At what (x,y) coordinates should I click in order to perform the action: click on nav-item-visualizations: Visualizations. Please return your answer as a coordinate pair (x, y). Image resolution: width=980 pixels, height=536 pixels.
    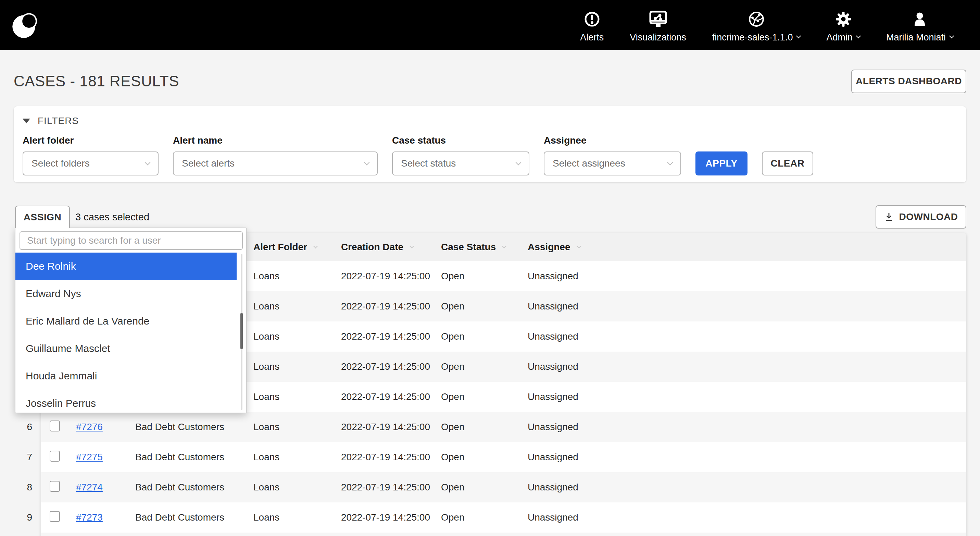
    Looking at the image, I should click on (658, 25).